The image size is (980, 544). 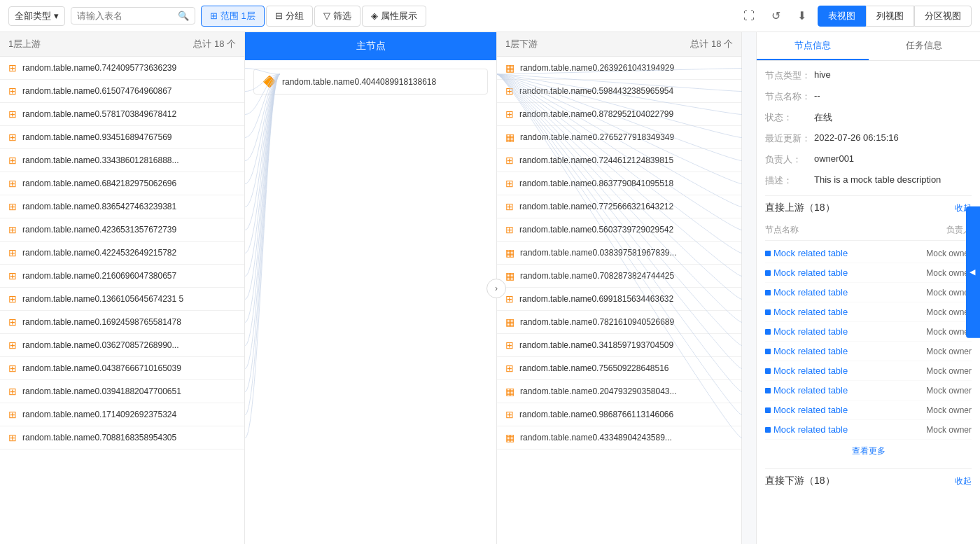 I want to click on downstream-list-item: ⊞random.table.name0.9868766113146066, so click(x=619, y=414).